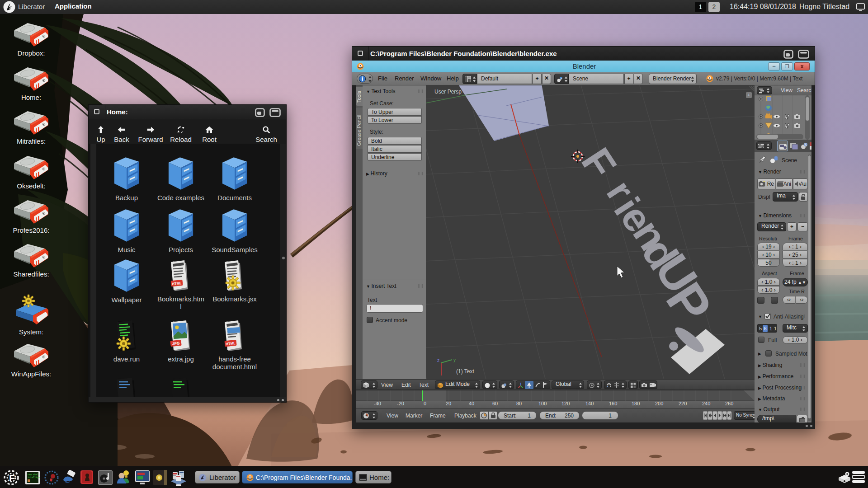  I want to click on svg-text: (1) Text, so click(465, 371).